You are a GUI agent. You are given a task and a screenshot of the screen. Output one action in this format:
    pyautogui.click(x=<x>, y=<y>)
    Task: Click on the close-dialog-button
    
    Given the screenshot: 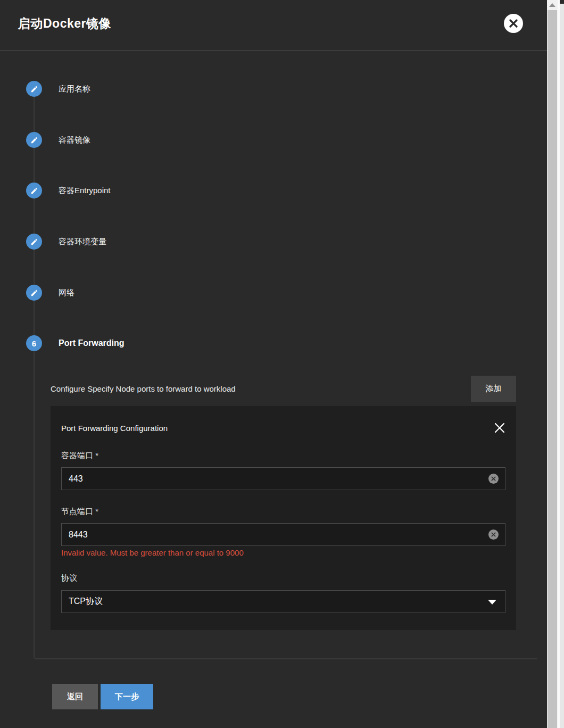 What is the action you would take?
    pyautogui.click(x=513, y=23)
    